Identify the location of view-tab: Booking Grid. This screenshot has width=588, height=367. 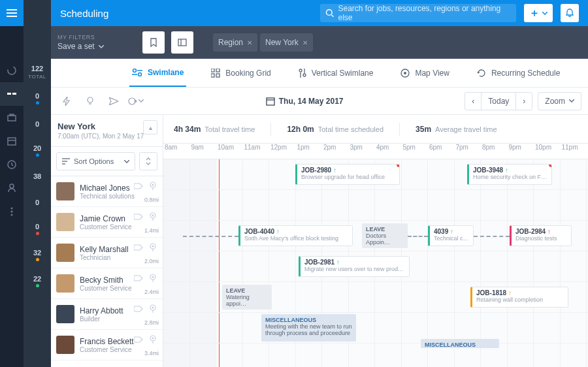
(240, 73).